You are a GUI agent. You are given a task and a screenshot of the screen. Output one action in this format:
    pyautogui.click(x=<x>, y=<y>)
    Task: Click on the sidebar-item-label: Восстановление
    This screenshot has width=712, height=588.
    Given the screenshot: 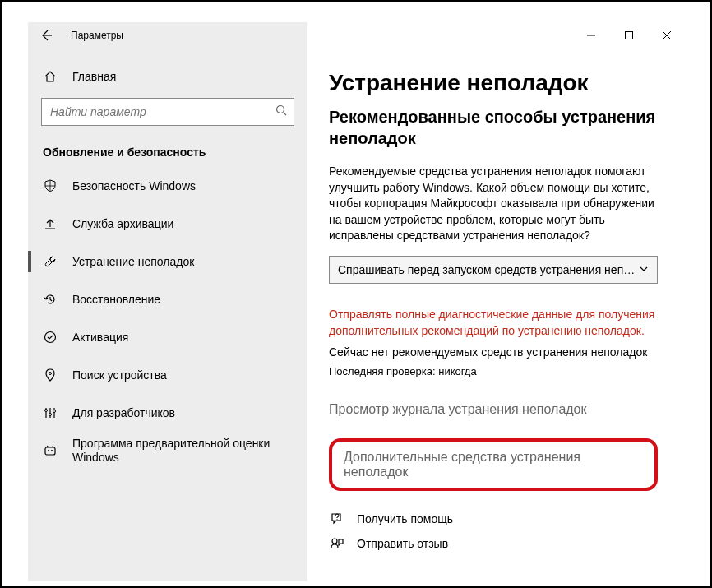 What is the action you would take?
    pyautogui.click(x=190, y=299)
    